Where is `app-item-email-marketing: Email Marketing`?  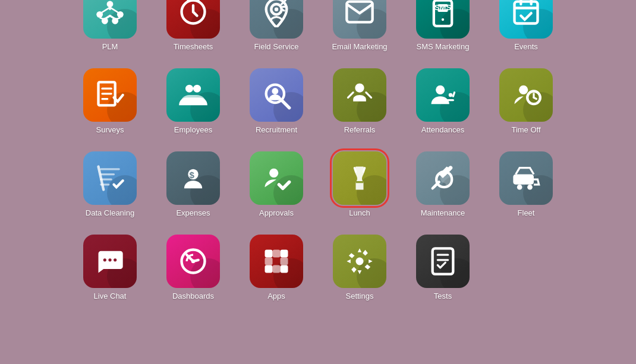
app-item-email-marketing: Email Marketing is located at coordinates (360, 26).